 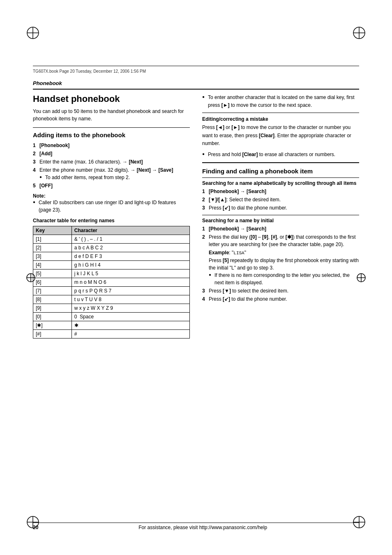 I want to click on table-row: [2]a b c A B C 2, so click(x=112, y=247).